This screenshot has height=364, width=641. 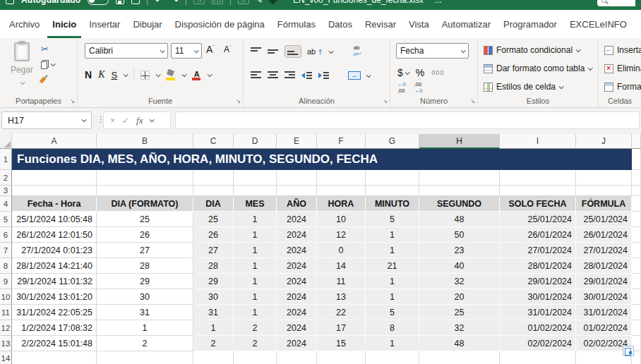 I want to click on table-header-cell: FÓRMULA, so click(x=604, y=204).